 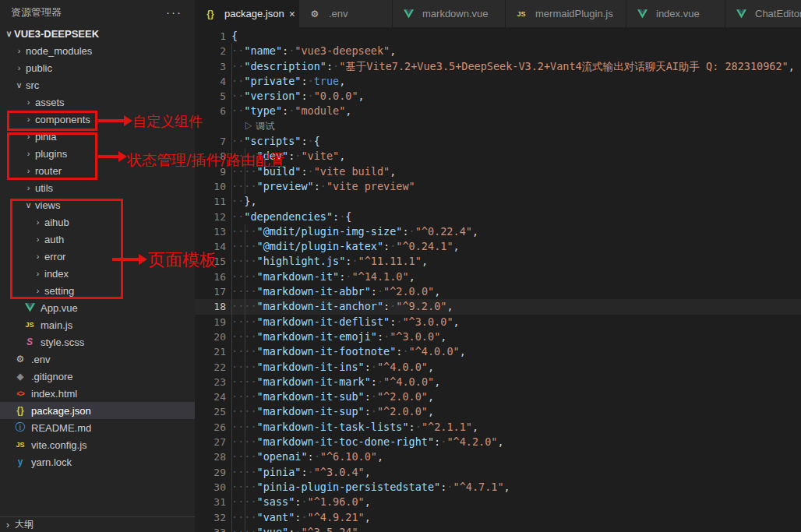 What do you see at coordinates (498, 262) in the screenshot?
I see `code-line-15: 15····"highlight.js":·"^11.11.1",` at bounding box center [498, 262].